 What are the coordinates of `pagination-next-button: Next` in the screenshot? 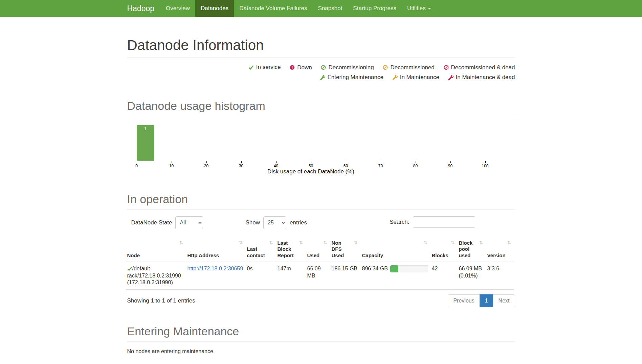 It's located at (504, 301).